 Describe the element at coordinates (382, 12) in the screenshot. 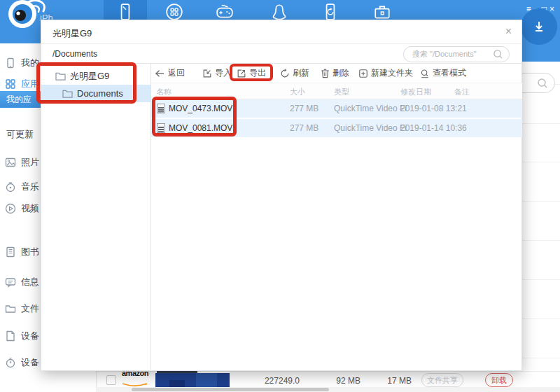

I see `toolbox-icon` at that location.